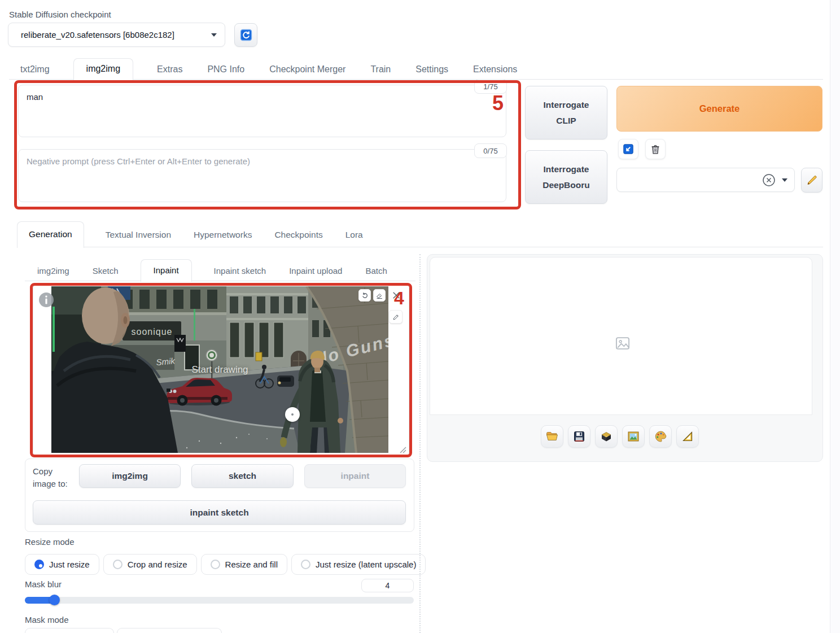  Describe the element at coordinates (688, 436) in the screenshot. I see `send-to-inpaint-button` at that location.